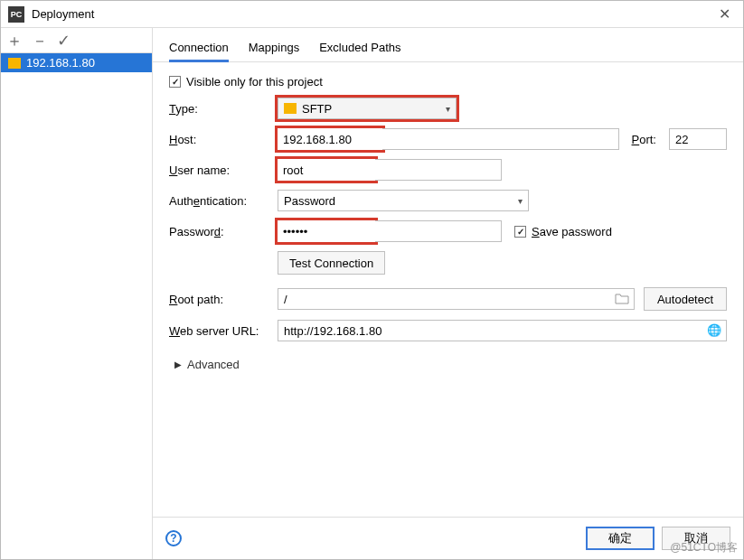 The image size is (744, 560). Describe the element at coordinates (309, 201) in the screenshot. I see `auth-value: Password` at that location.